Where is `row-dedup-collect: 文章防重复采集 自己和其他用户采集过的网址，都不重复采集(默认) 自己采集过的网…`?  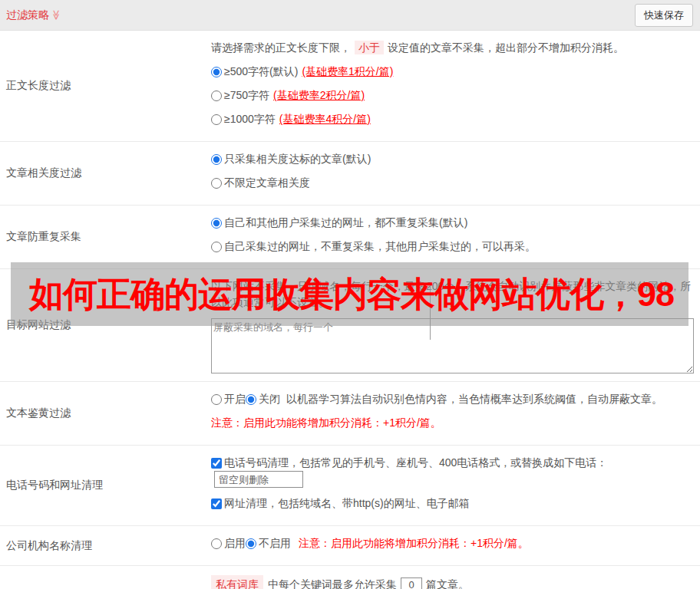 row-dedup-collect: 文章防重复采集 自己和其他用户采集过的网址，都不重复采集(默认) 自己采集过的网… is located at coordinates (350, 238).